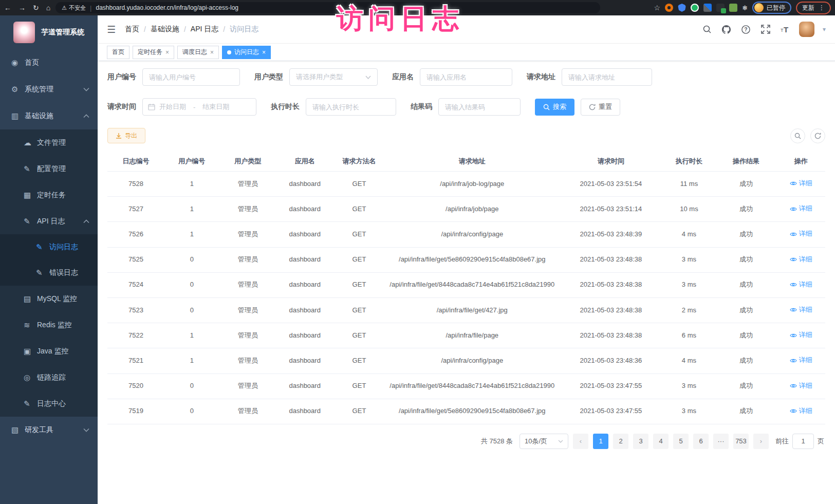 The image size is (835, 504). What do you see at coordinates (701, 441) in the screenshot?
I see `page-button: 6` at bounding box center [701, 441].